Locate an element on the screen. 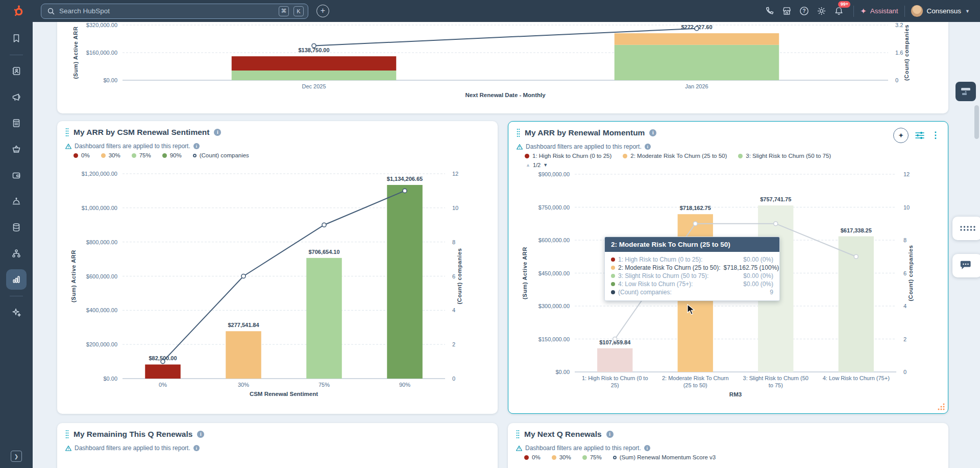 The height and width of the screenshot is (468, 980). x-axis-category-label: 3: Slight Risk to Churn (50 is located at coordinates (776, 378).